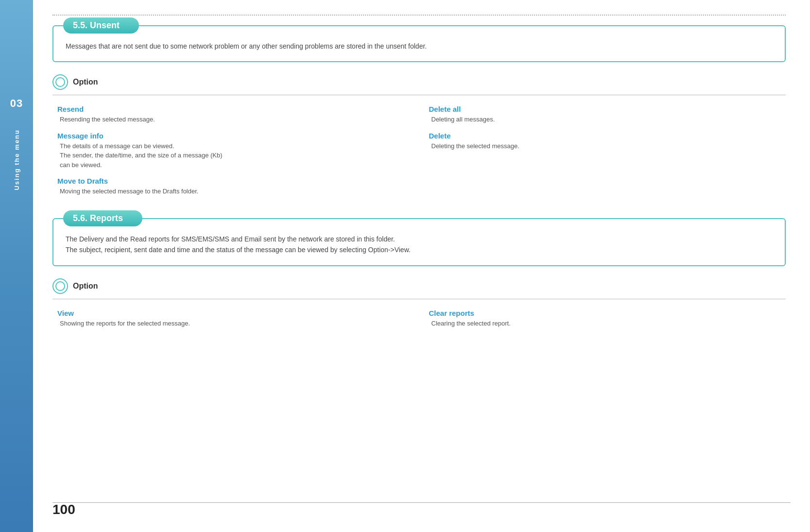 This screenshot has height=532, width=810. I want to click on clear-reports-desc: Clearing the selected report., so click(605, 324).